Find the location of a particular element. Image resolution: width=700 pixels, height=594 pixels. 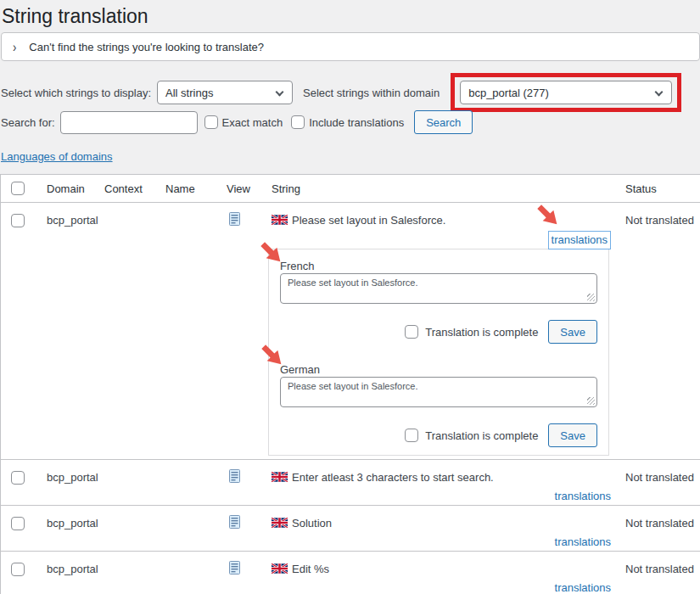

search-button: Search is located at coordinates (443, 122).